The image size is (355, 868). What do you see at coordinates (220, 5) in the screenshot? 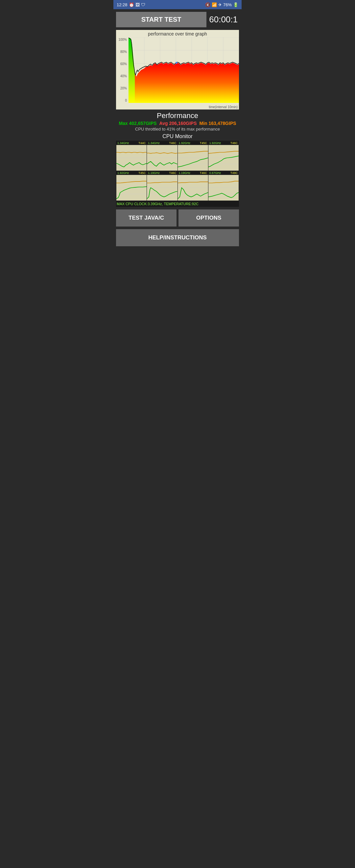
I see `airplane-icon: ✈` at bounding box center [220, 5].